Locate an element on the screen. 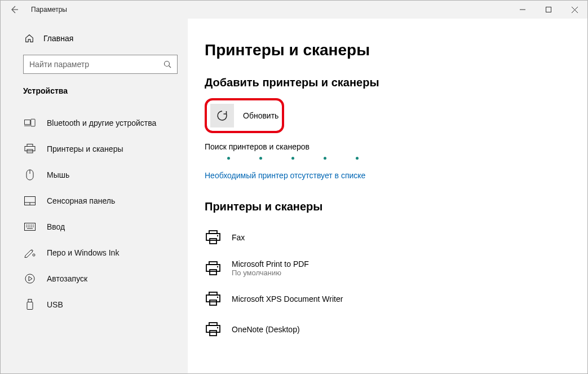  printer-item-fax: Fax is located at coordinates (388, 237).